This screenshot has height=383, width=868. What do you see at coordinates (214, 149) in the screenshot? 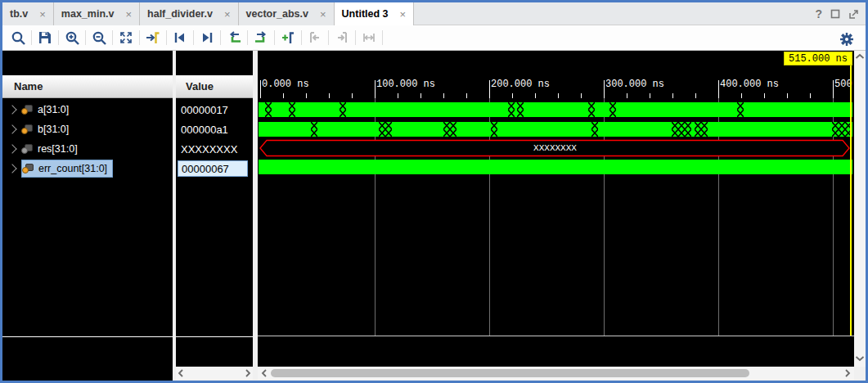
I see `signal-value: XXXXXXXX` at bounding box center [214, 149].